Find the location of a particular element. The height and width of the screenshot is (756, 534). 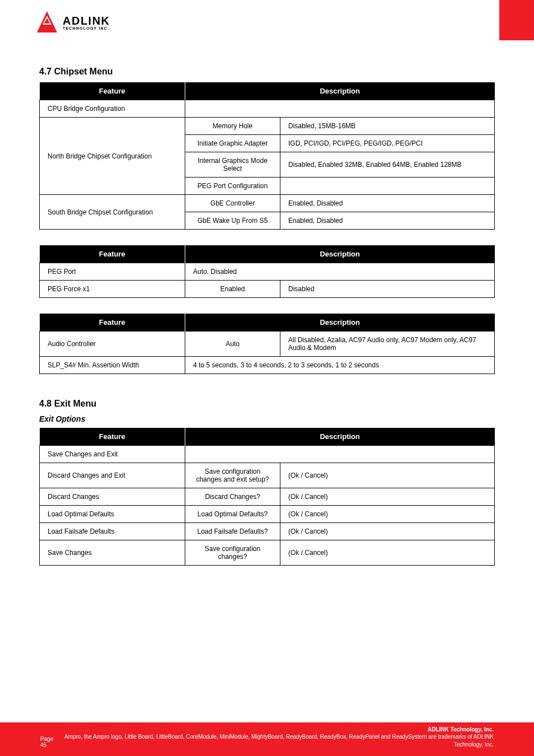

footer-trademarks: Ampro, the Ampro logo, Little Board, Lit… is located at coordinates (277, 740).